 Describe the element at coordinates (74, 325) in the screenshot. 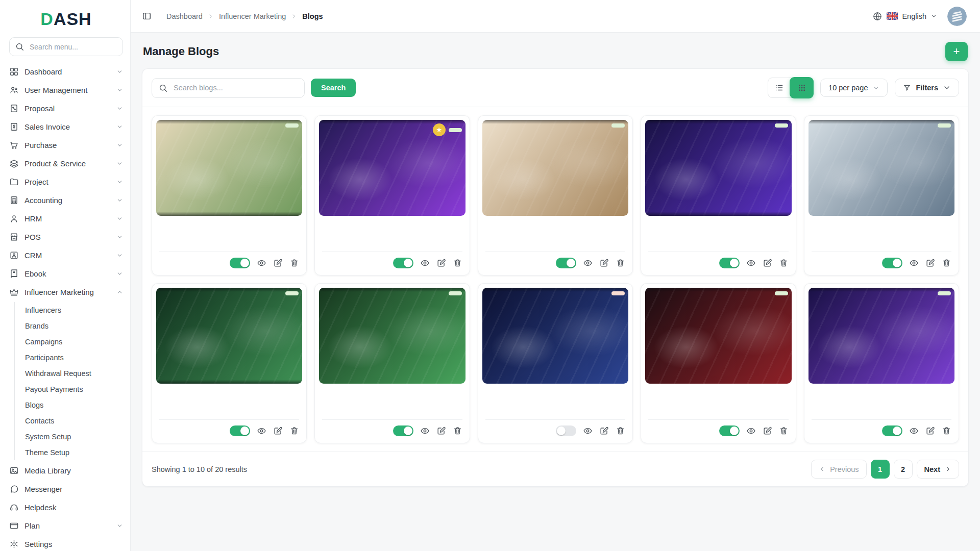

I see `sidebar-item-brands: Brands` at that location.